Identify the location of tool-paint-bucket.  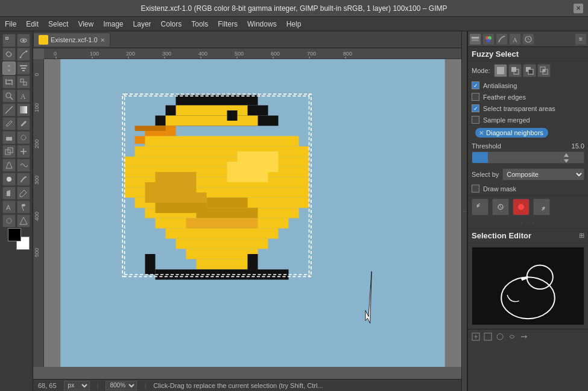
(9, 193).